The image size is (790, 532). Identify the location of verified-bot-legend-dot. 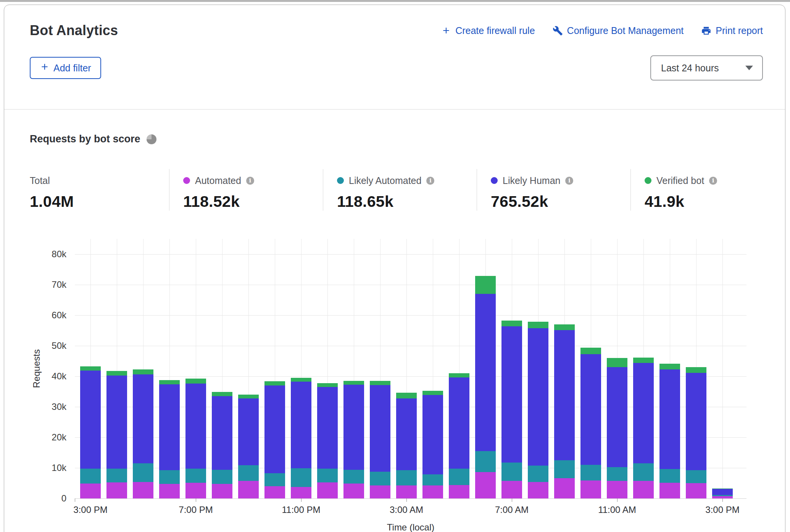
(648, 181).